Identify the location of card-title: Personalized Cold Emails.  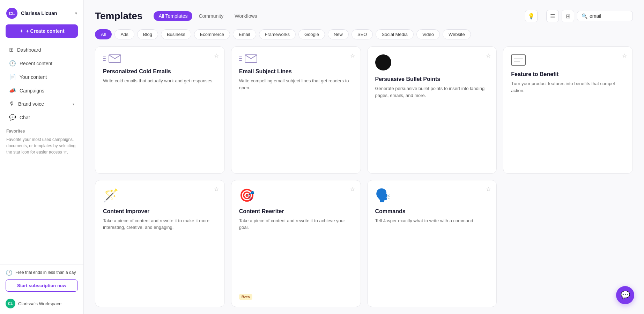
(160, 72).